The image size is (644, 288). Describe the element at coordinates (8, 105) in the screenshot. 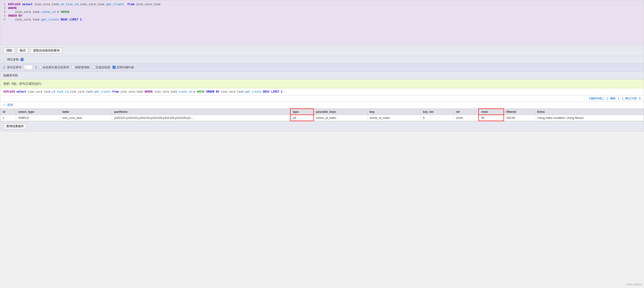

I see `options-link: + 选项` at that location.